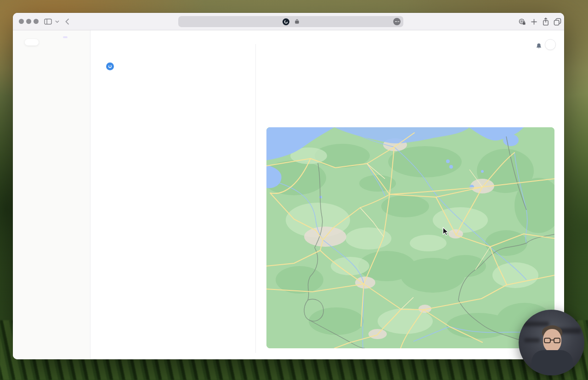 The height and width of the screenshot is (380, 588). I want to click on app-logo, so click(32, 42).